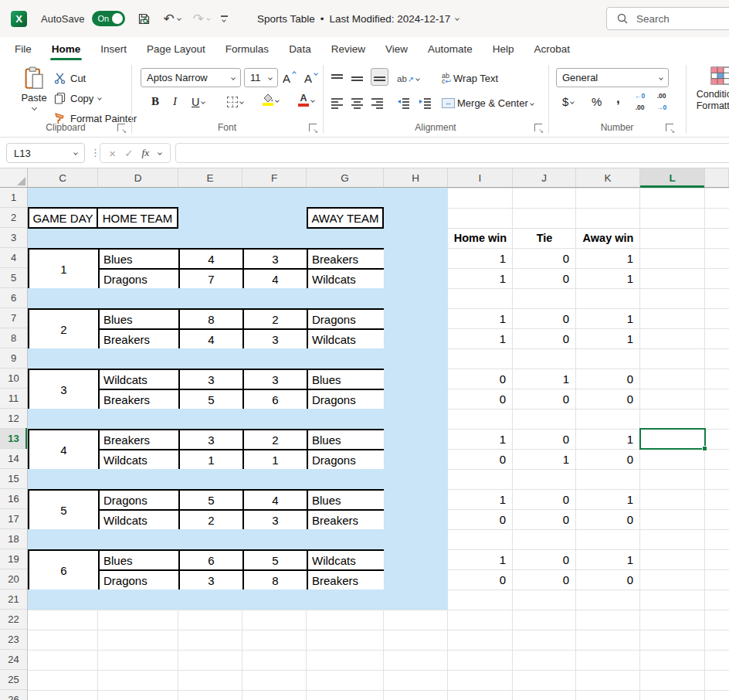 The width and height of the screenshot is (729, 700). What do you see at coordinates (670, 127) in the screenshot?
I see `number-dialog-launcher` at bounding box center [670, 127].